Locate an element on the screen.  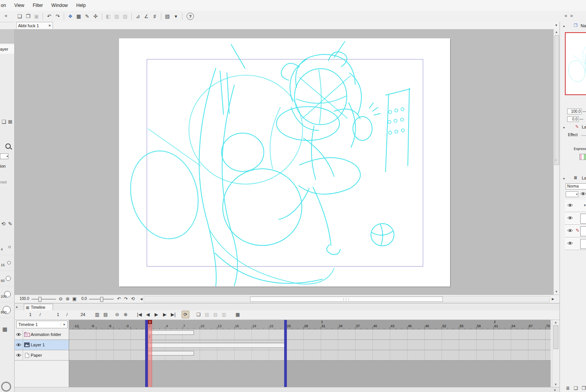
navigator-zoom-slider is located at coordinates (584, 112).